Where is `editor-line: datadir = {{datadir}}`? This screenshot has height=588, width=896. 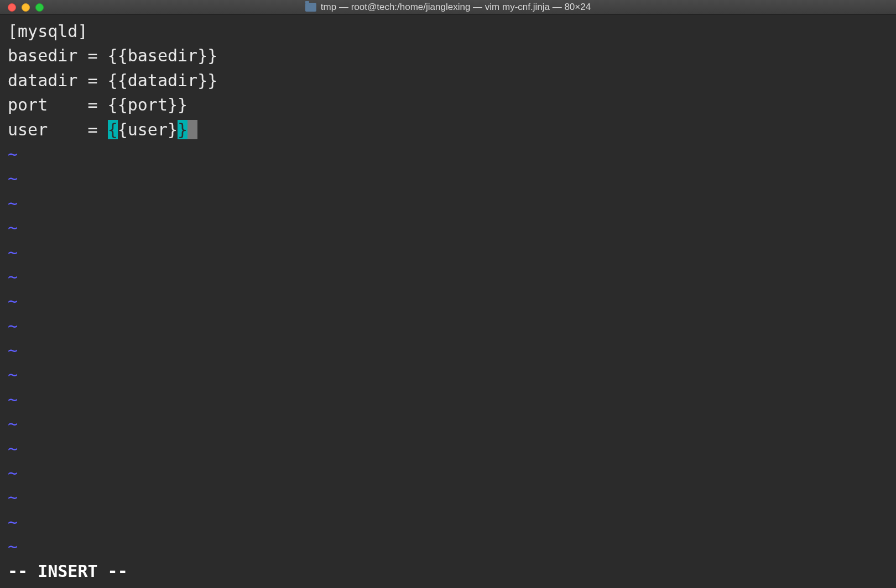 editor-line: datadir = {{datadir}} is located at coordinates (448, 81).